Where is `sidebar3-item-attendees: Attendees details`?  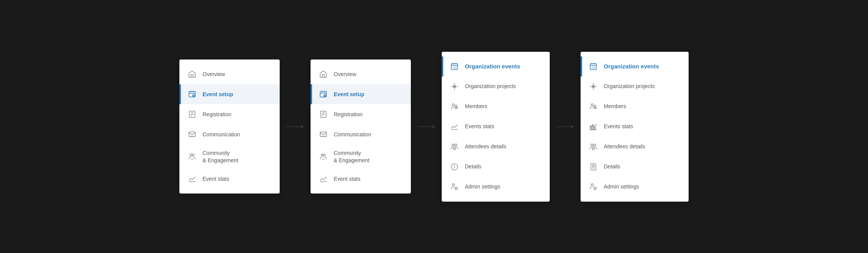
sidebar3-item-attendees: Attendees details is located at coordinates (496, 147).